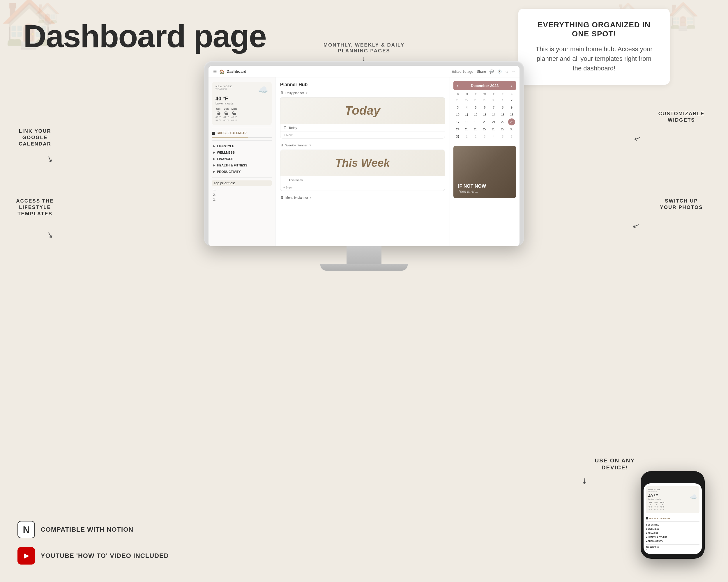 This screenshot has height=582, width=728. I want to click on share-button: Share, so click(482, 72).